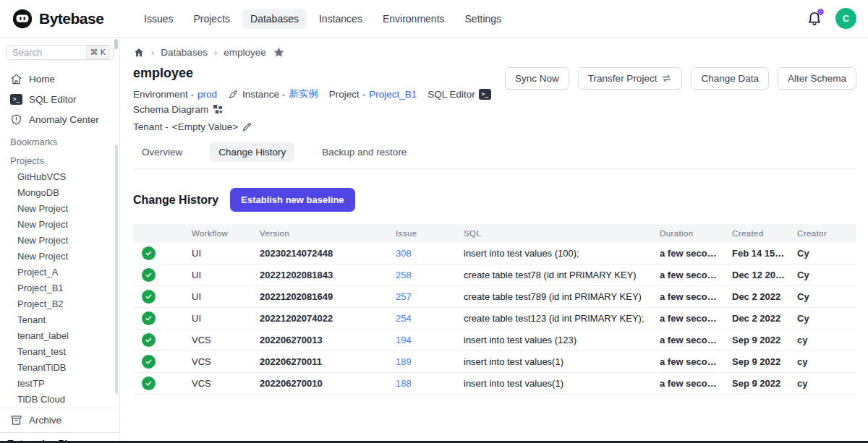 The image size is (868, 443). What do you see at coordinates (162, 152) in the screenshot?
I see `tab-overview: Overview` at bounding box center [162, 152].